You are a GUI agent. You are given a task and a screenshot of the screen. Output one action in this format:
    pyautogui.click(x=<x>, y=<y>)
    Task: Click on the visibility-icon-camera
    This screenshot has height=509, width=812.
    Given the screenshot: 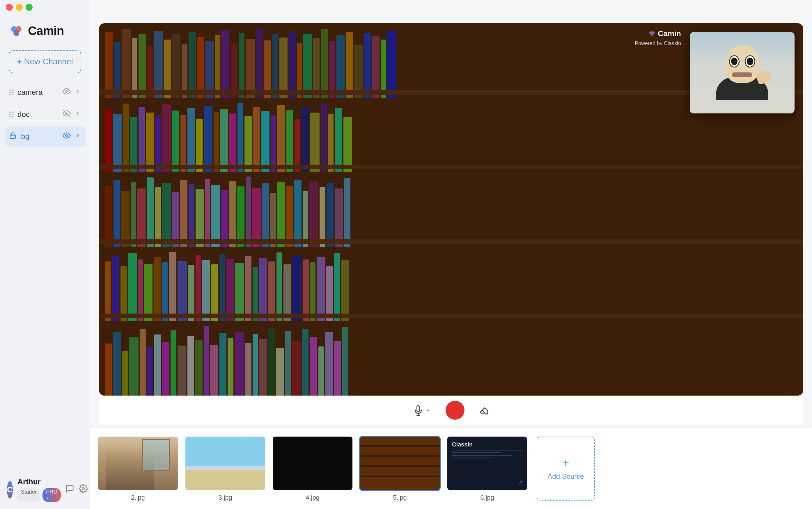 What is the action you would take?
    pyautogui.click(x=67, y=92)
    